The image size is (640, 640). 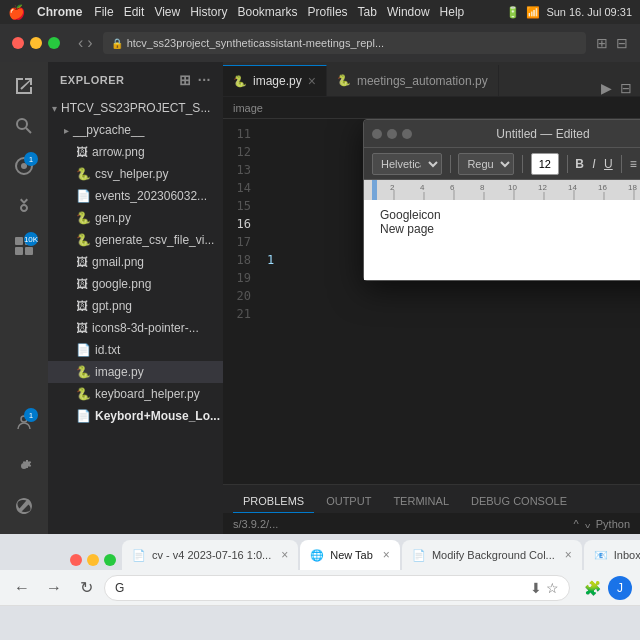 I want to click on bold-button: B, so click(x=580, y=164).